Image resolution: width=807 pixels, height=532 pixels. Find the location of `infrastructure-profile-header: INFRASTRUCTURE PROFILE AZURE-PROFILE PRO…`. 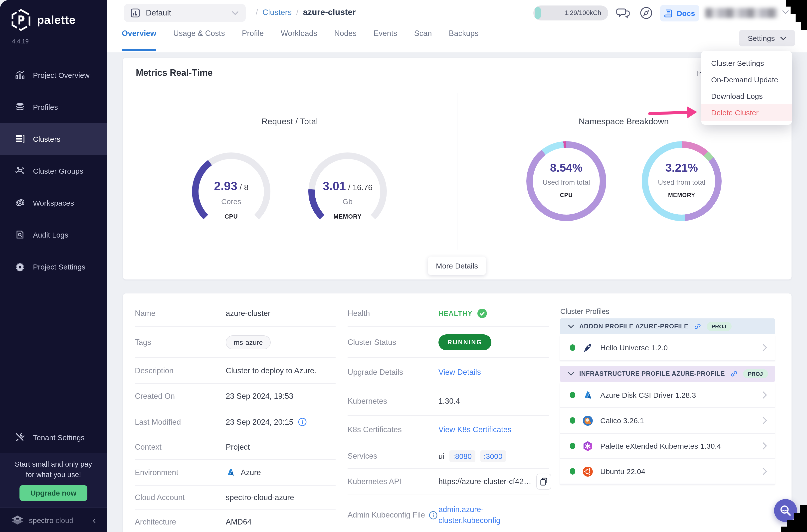

infrastructure-profile-header: INFRASTRUCTURE PROFILE AZURE-PROFILE PRO… is located at coordinates (667, 374).